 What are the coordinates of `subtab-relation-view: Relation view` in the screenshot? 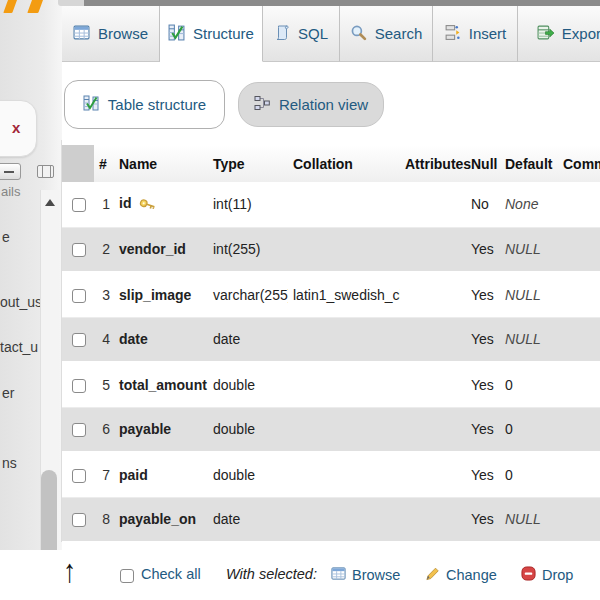 It's located at (311, 104).